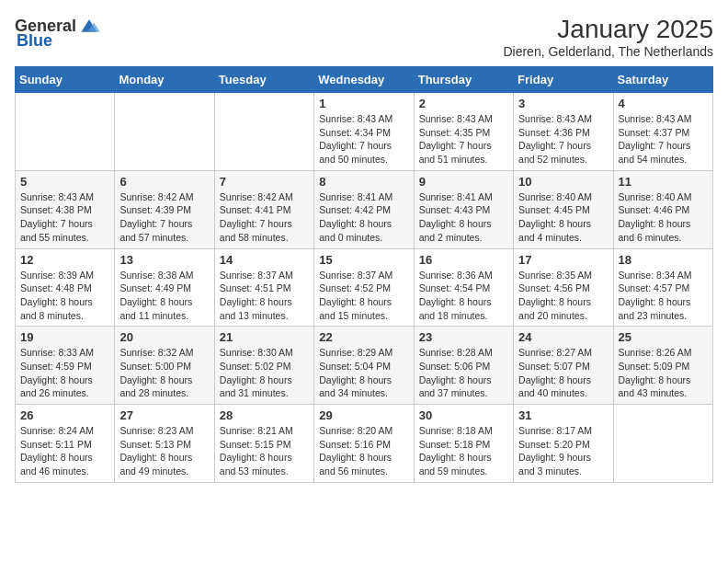 Image resolution: width=728 pixels, height=563 pixels. I want to click on weekday-header: Friday, so click(563, 80).